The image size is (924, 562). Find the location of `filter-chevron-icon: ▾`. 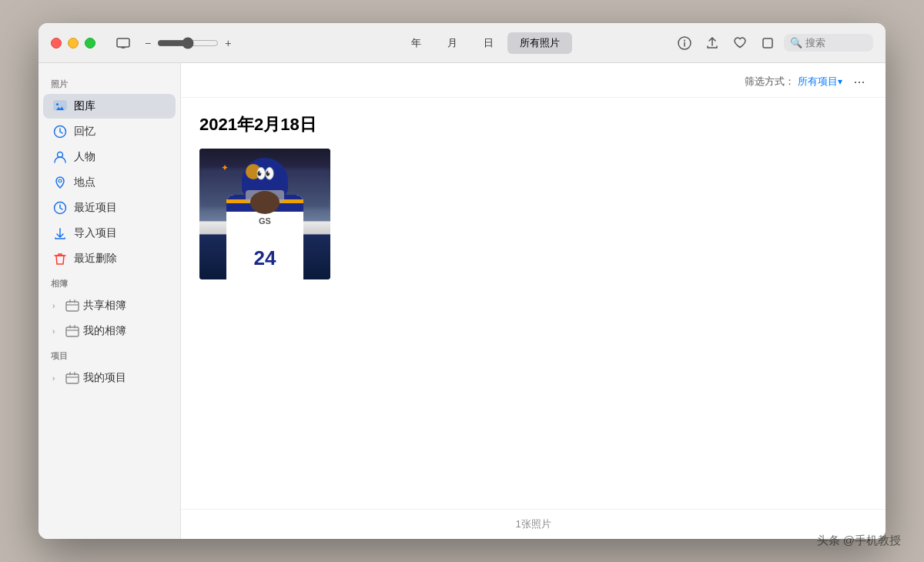

filter-chevron-icon: ▾ is located at coordinates (840, 82).